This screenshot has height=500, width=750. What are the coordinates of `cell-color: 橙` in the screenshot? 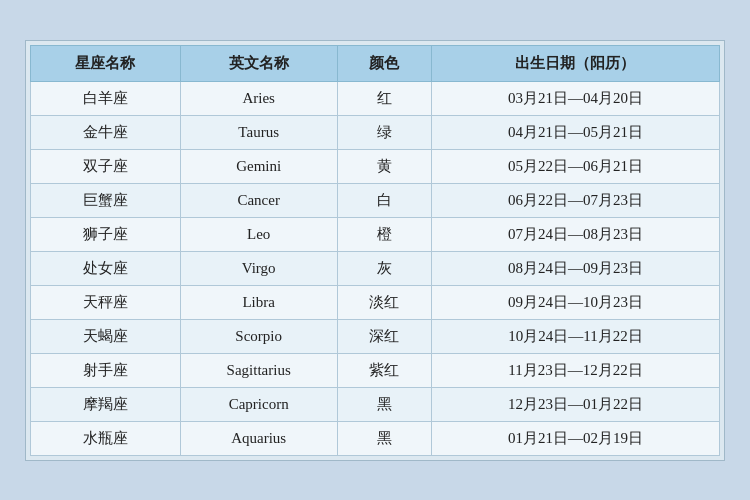 It's located at (384, 234).